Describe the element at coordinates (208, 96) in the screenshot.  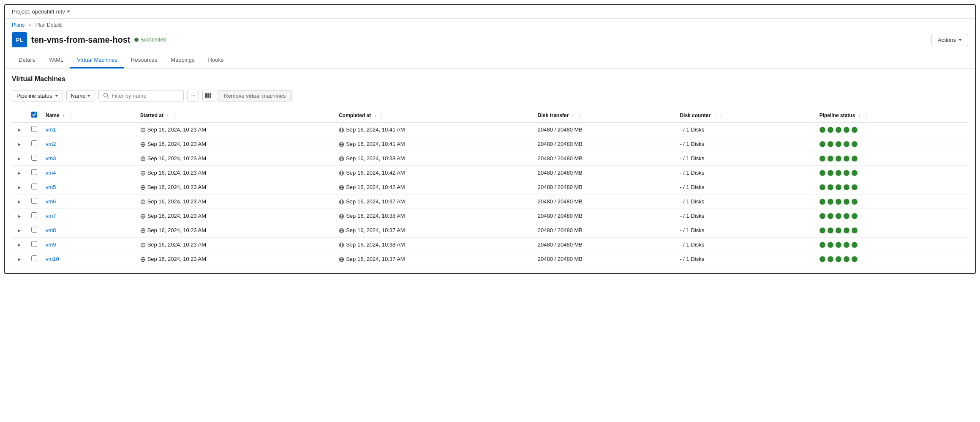
I see `columns-icon` at that location.